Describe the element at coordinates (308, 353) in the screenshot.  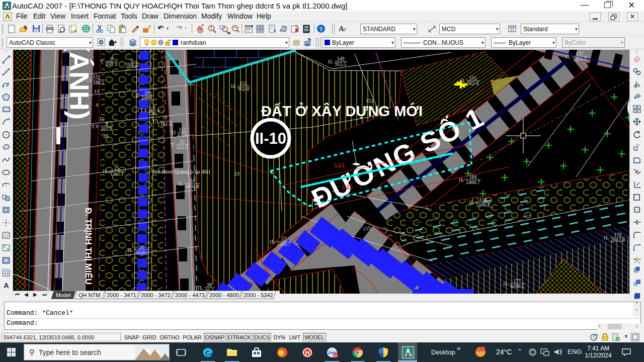
I see `svg-text: H` at that location.